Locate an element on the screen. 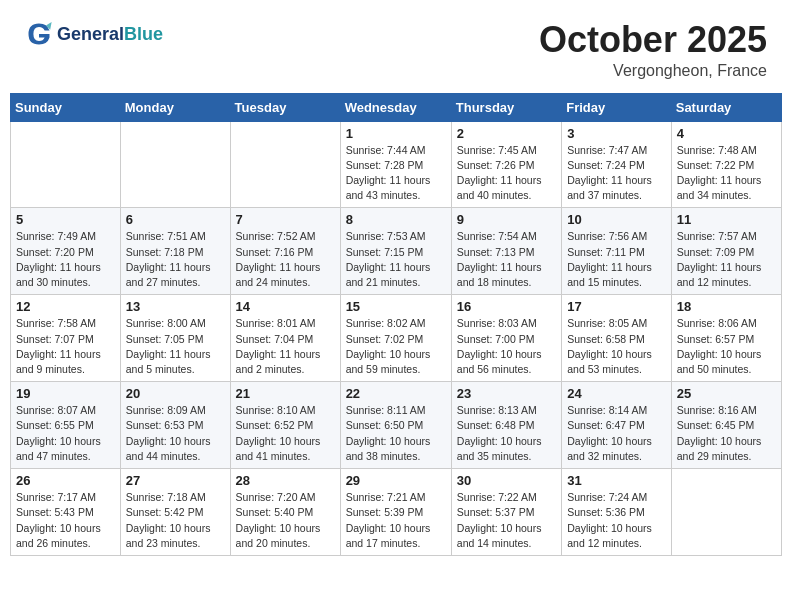  calendar-cell: 23Sunrise: 8:13 AM Sunset: 6:48 PM Dayli… is located at coordinates (506, 426).